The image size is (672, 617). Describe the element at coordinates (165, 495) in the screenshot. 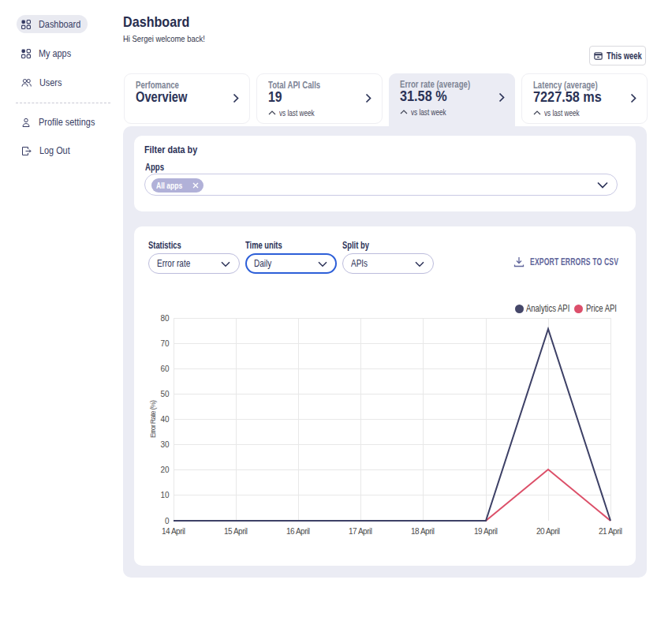

I see `svg-text: 10` at that location.